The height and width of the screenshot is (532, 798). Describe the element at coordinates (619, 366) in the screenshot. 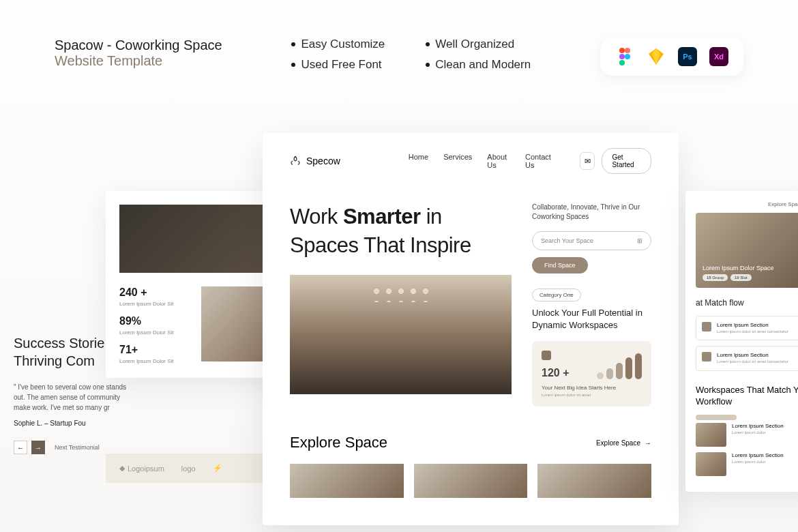

I see `bar-chart-icon` at that location.